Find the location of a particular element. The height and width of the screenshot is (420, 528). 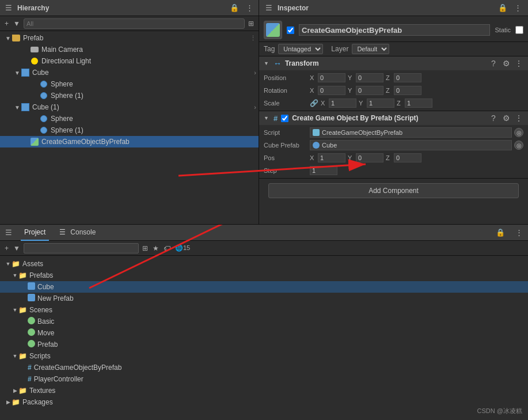

scene-move: Move is located at coordinates (264, 333).